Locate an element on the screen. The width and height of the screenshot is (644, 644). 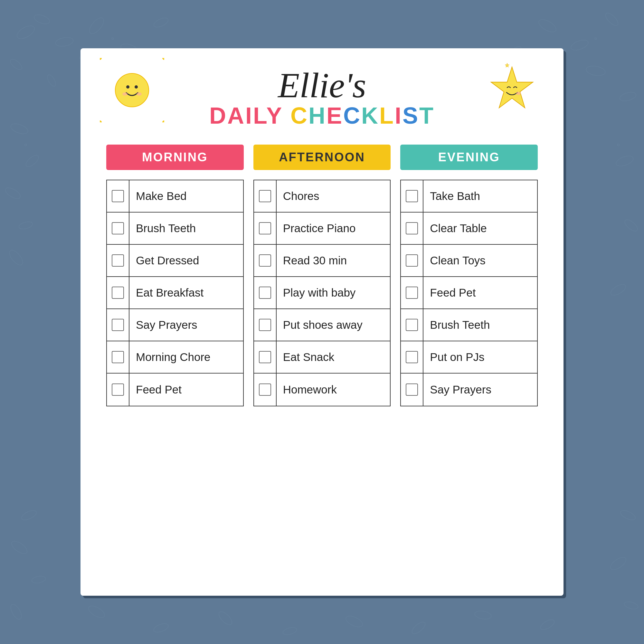
morning-header: MORNING is located at coordinates (175, 157).